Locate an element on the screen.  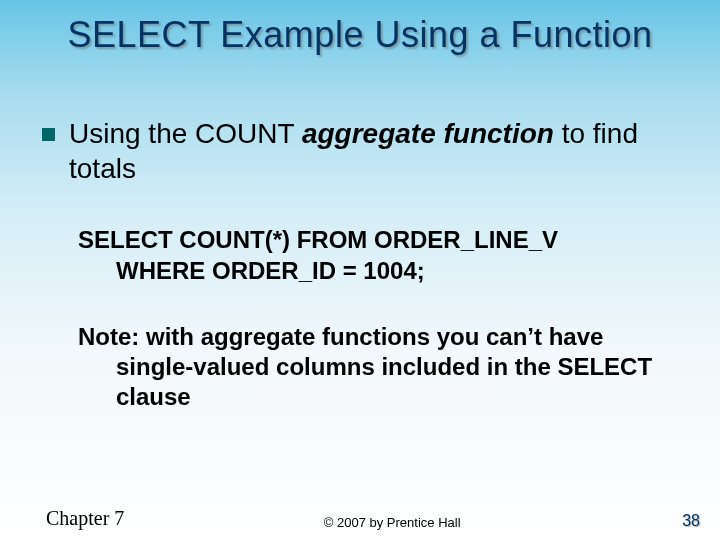
bullet-item: Using the COUNT aggregate function to fi… is located at coordinates (366, 151).